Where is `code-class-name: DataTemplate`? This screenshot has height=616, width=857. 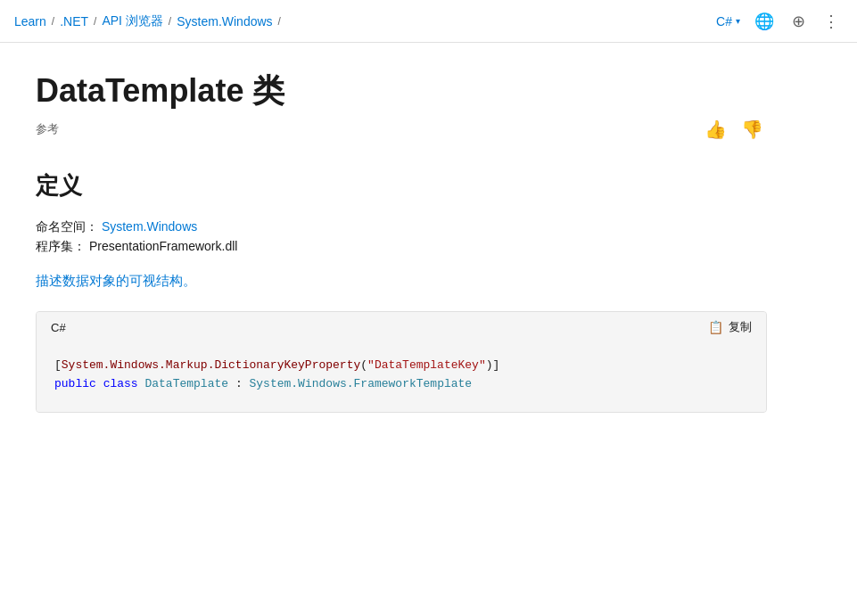
code-class-name: DataTemplate is located at coordinates (186, 383).